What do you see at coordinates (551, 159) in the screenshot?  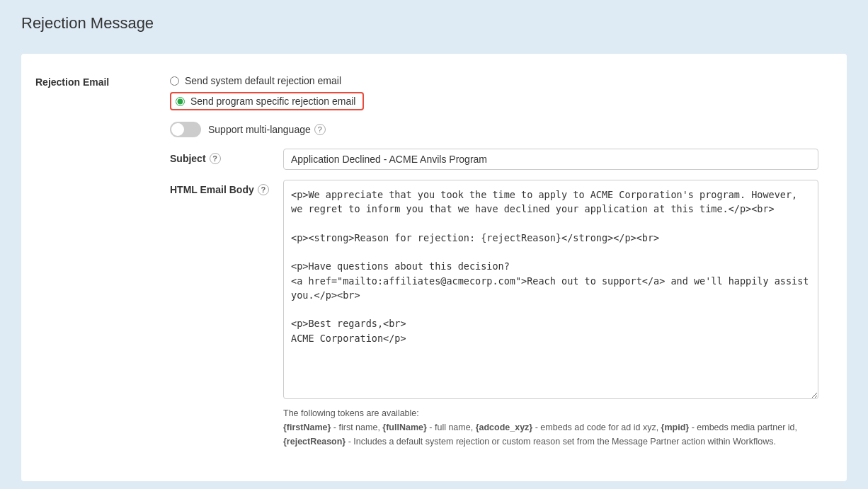 I see `subject-input` at bounding box center [551, 159].